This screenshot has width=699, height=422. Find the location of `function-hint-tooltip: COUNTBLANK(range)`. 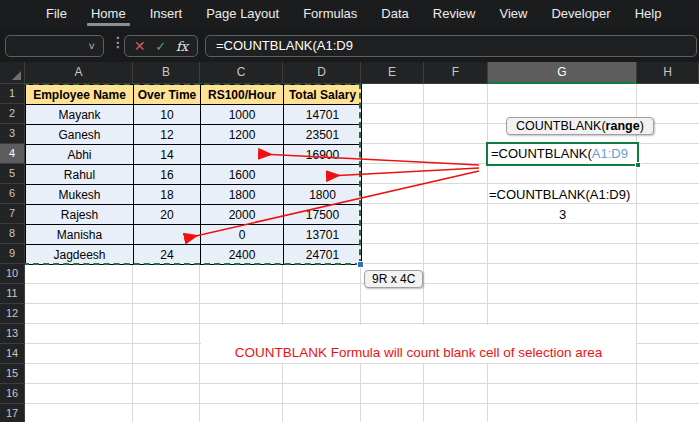

function-hint-tooltip: COUNTBLANK(range) is located at coordinates (580, 126).